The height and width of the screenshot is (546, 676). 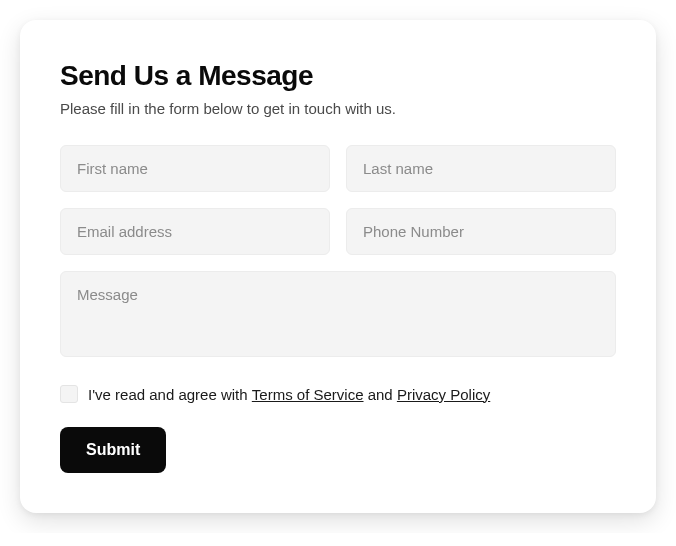 I want to click on consent-mid: and, so click(x=380, y=394).